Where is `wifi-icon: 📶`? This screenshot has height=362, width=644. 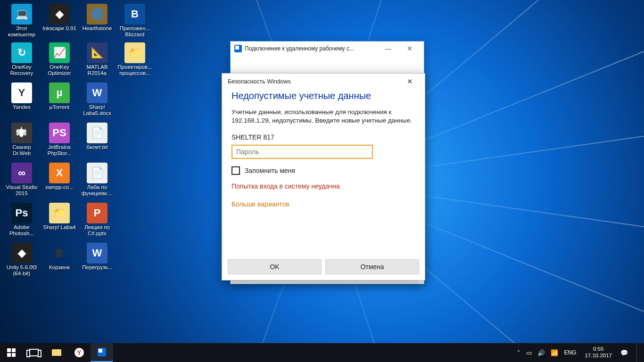
wifi-icon: 📶 is located at coordinates (554, 353).